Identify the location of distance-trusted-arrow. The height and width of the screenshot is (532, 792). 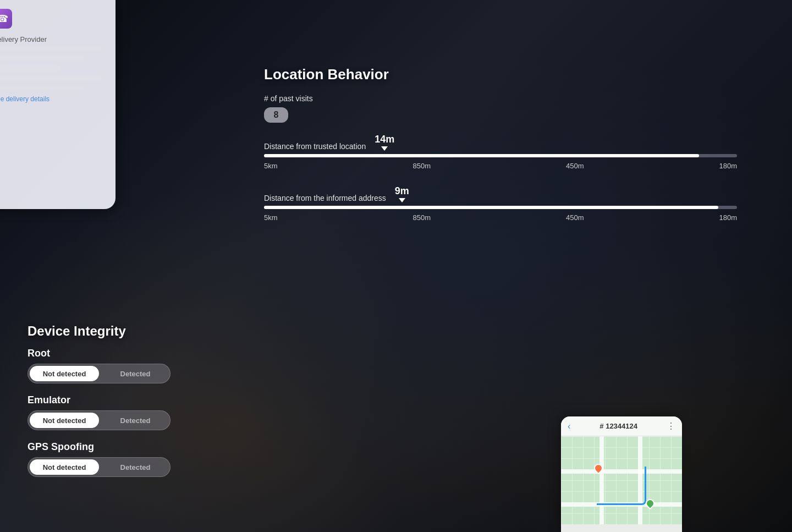
(384, 149).